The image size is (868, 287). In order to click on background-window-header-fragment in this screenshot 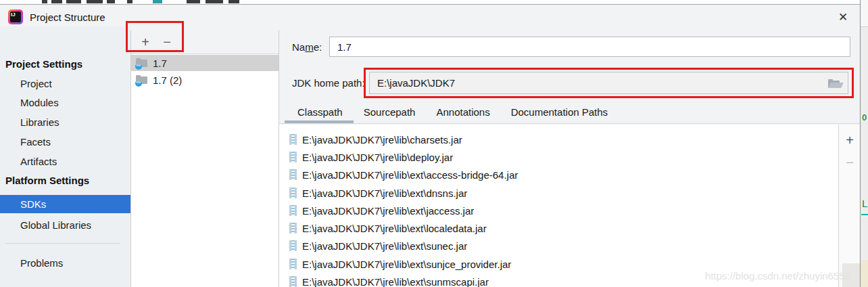, I will do `click(864, 14)`.